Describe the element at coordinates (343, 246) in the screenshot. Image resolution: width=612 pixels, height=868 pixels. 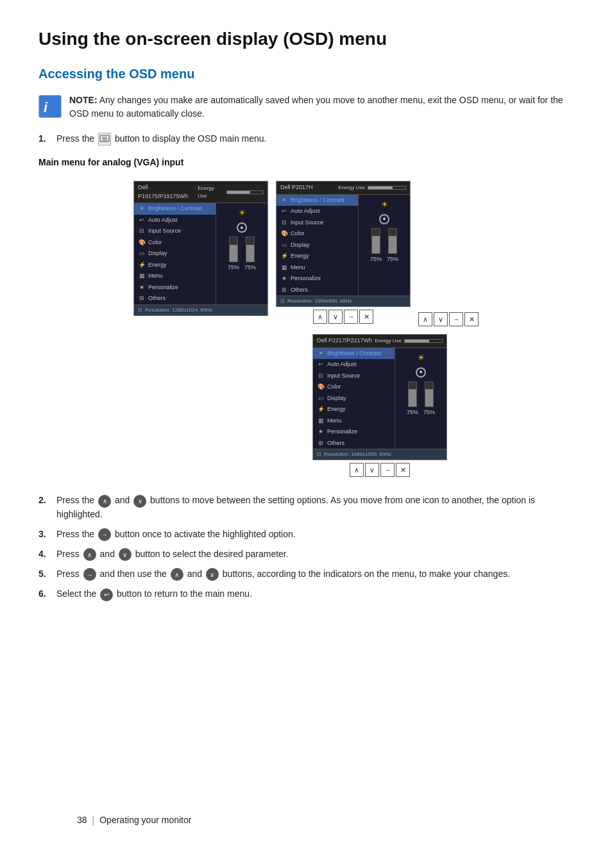
I see `osd-panel-2-body: ☀Brightness / Contrast ↩Auto Adjust ⊟Inp…` at that location.